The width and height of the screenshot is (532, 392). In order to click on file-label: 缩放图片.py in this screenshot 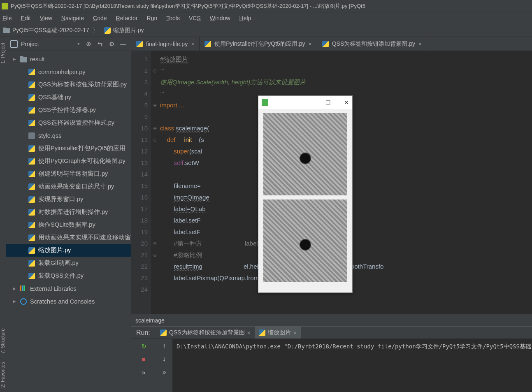, I will do `click(54, 250)`.